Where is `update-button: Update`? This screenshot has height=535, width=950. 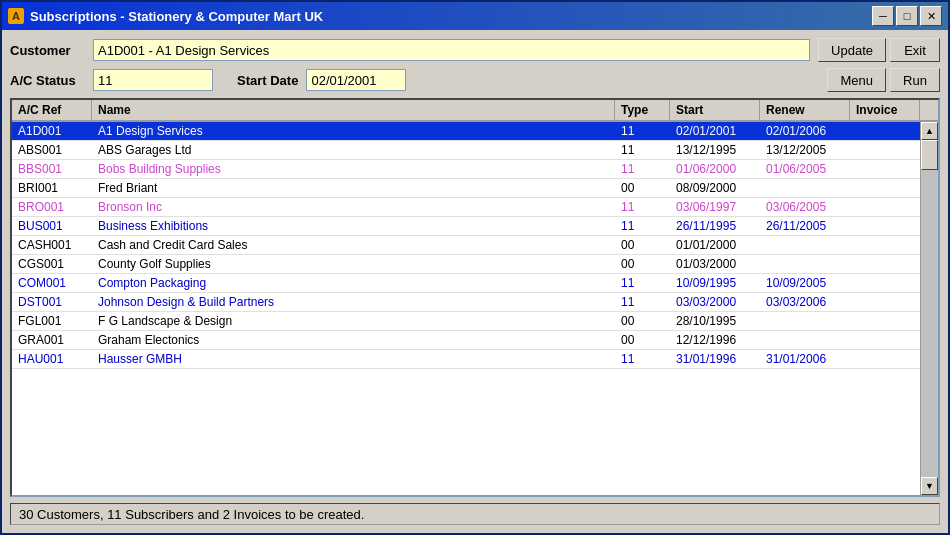 update-button: Update is located at coordinates (852, 50).